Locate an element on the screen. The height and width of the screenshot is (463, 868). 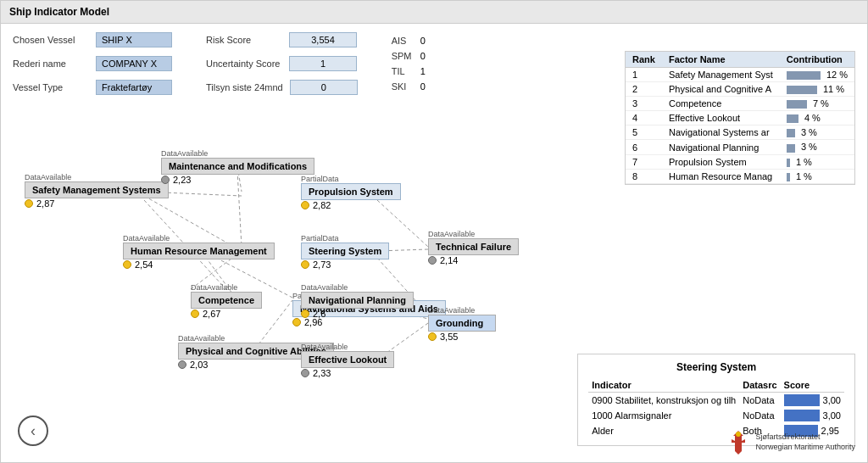
rank-cell: 8 is located at coordinates (644, 176).